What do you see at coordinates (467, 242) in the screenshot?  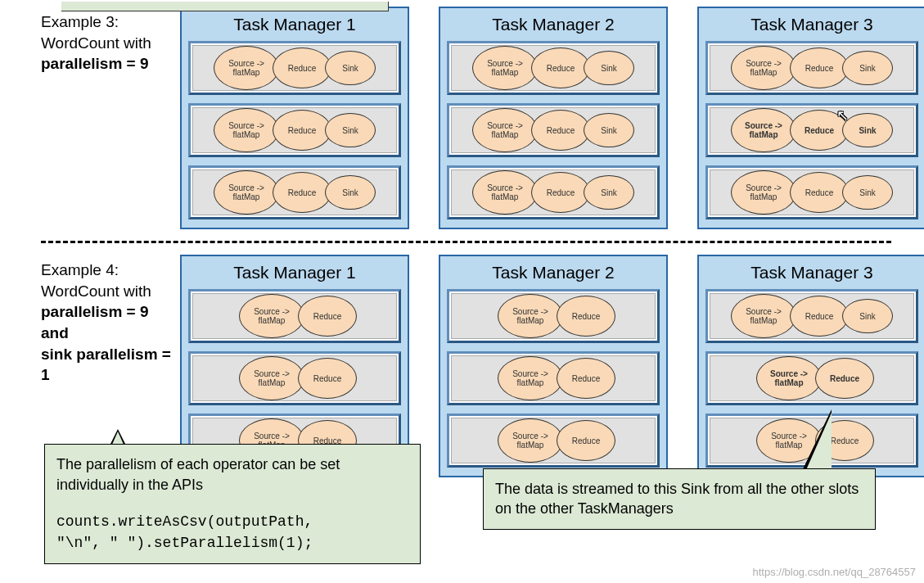 I see `section-divider` at bounding box center [467, 242].